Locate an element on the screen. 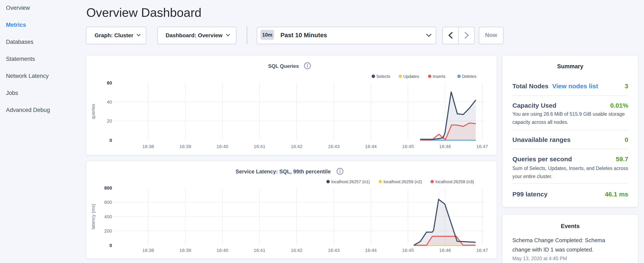 The image size is (644, 263). svg-text: 60 is located at coordinates (110, 83).